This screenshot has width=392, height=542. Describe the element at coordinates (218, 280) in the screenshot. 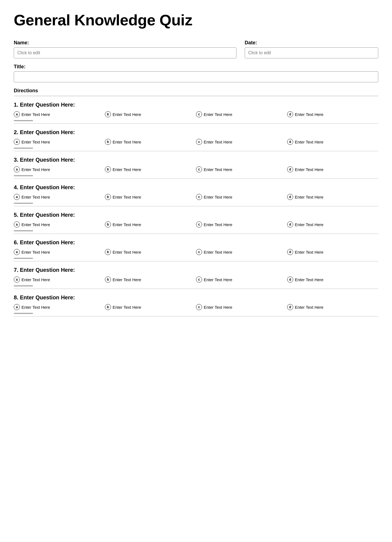

I see `option-text-7-c: Enter Text Here` at that location.